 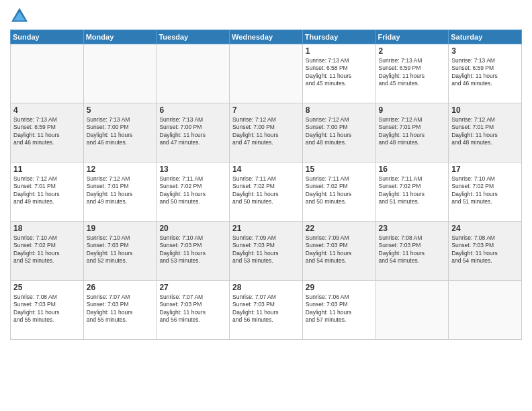 I want to click on calendar-cell: 25Sunrise: 7:08 AM Sunset: 7:03 PM Dayli…, so click(x=47, y=310).